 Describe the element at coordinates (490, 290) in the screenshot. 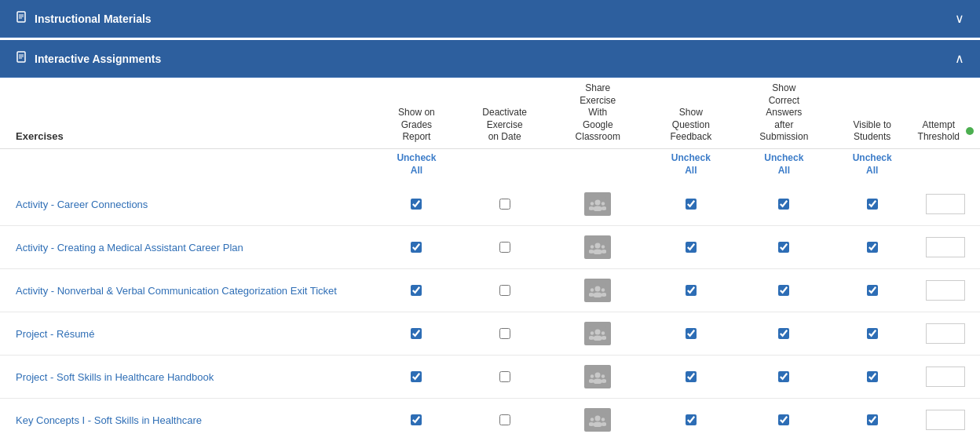

I see `table-row: Activity - Nonverbal & Verbal Communicat…` at that location.